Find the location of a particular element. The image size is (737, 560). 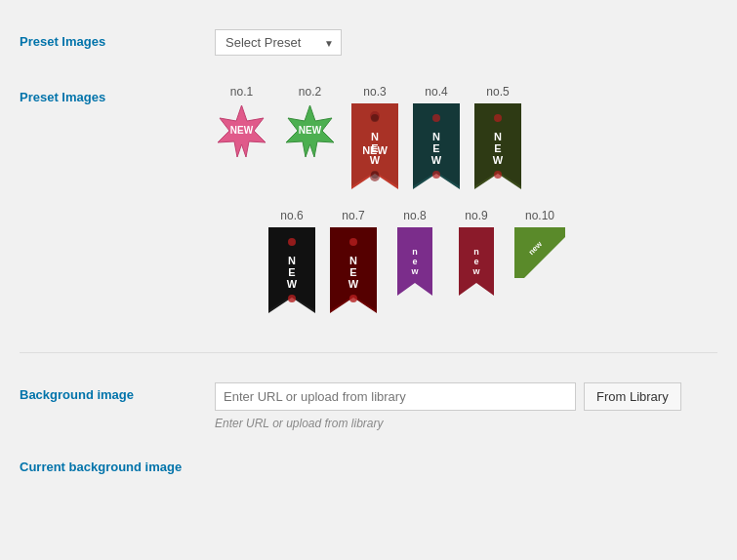

select-preset-wrapper: Select Preset Preset 1 Preset 2 Preset 3 is located at coordinates (278, 43).